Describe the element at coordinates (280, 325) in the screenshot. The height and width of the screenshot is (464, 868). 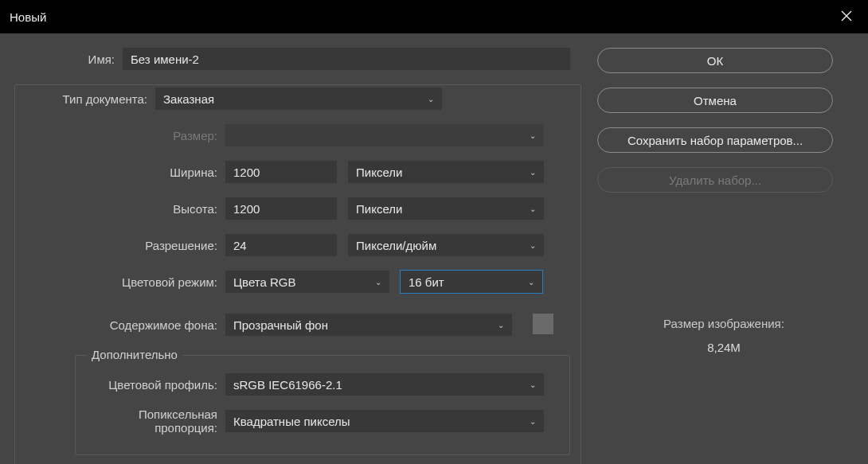
I see `background-value: Прозрачный фон` at that location.